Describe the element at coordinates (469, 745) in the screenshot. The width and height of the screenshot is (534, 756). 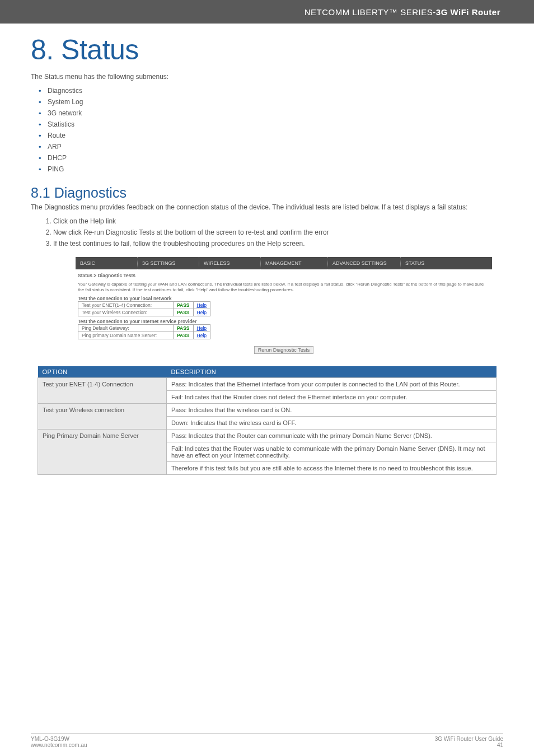
I see `footer-page-number: 41` at that location.